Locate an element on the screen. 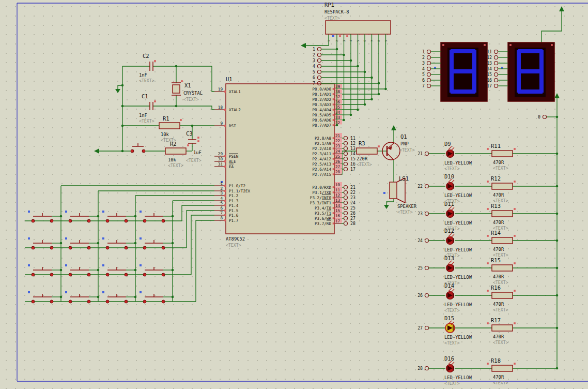  terminal-number: 25 is located at coordinates (353, 208).